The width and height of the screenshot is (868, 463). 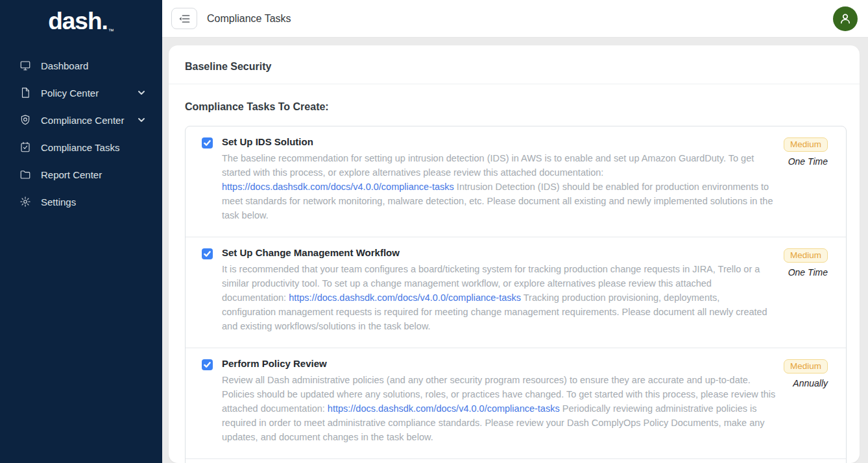 What do you see at coordinates (25, 174) in the screenshot?
I see `folder-icon` at bounding box center [25, 174].